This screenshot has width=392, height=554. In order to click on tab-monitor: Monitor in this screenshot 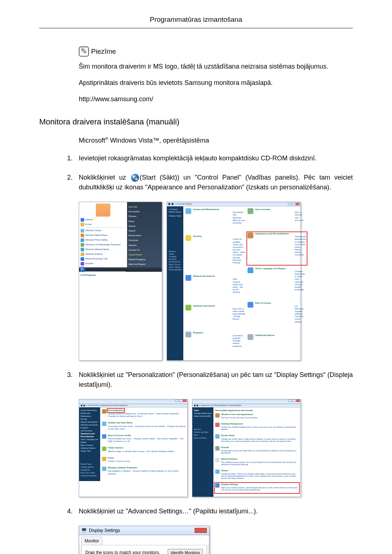, I will do `click(92, 541)`.